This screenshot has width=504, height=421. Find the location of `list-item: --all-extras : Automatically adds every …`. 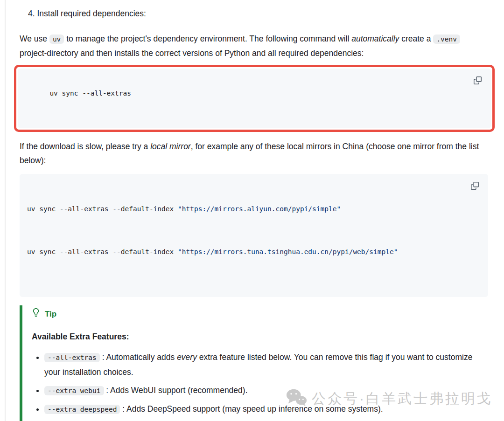

list-item: --all-extras : Automatically adds every … is located at coordinates (266, 365).